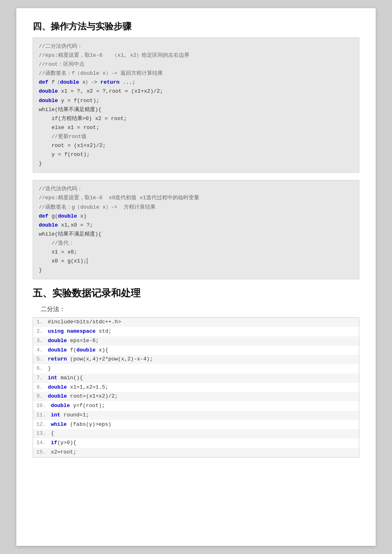 This screenshot has height=554, width=392. Describe the element at coordinates (196, 388) in the screenshot. I see `code-line-8: 8. double x1=1,x2=1.5;` at that location.